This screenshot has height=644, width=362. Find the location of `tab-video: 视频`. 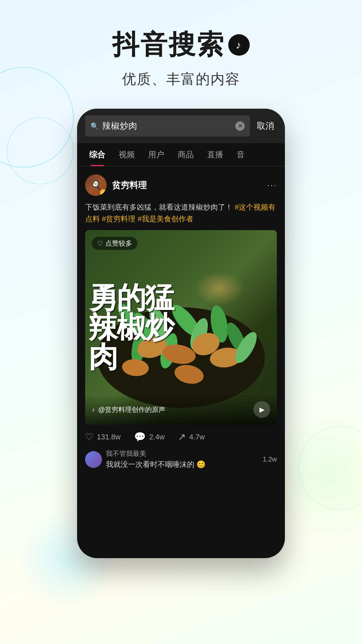

tab-video: 视频 is located at coordinates (127, 155).